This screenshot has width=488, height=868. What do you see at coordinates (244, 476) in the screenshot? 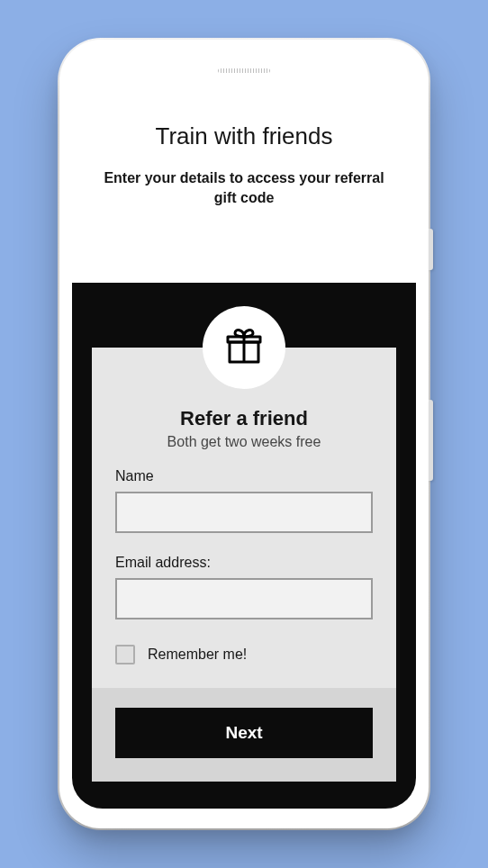
I see `name-label: Name` at bounding box center [244, 476].